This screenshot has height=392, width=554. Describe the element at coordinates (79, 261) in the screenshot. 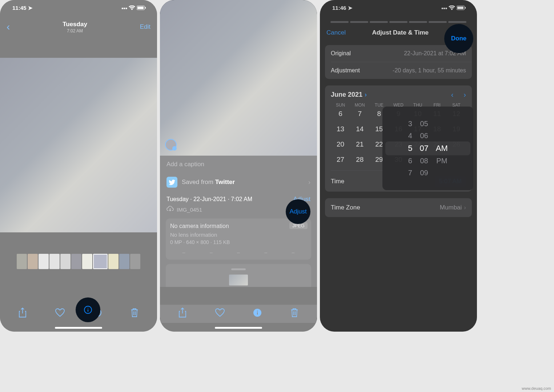

I see `thumbnail-strip` at that location.